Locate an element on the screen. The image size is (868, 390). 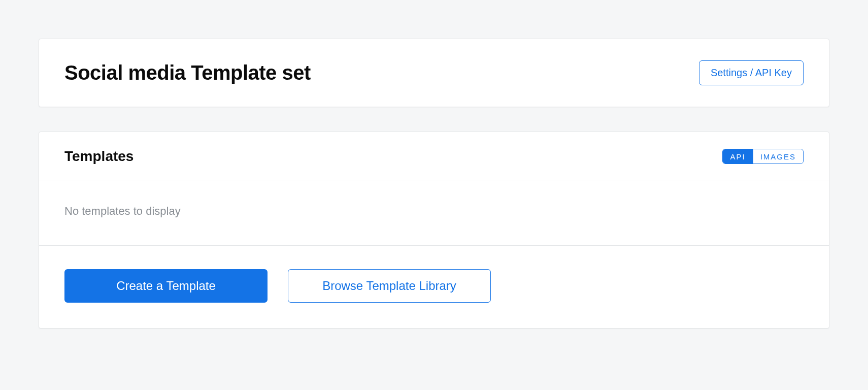
toggle-images-button: IMAGES is located at coordinates (778, 156).